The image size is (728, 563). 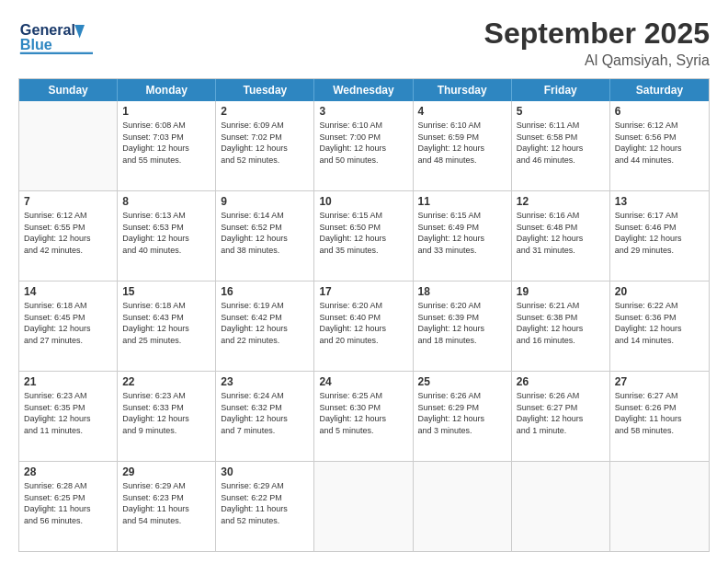 I want to click on day-info: Sunrise: 6:12 AM Sunset: 6:56 PM Dayligh…, so click(x=660, y=143).